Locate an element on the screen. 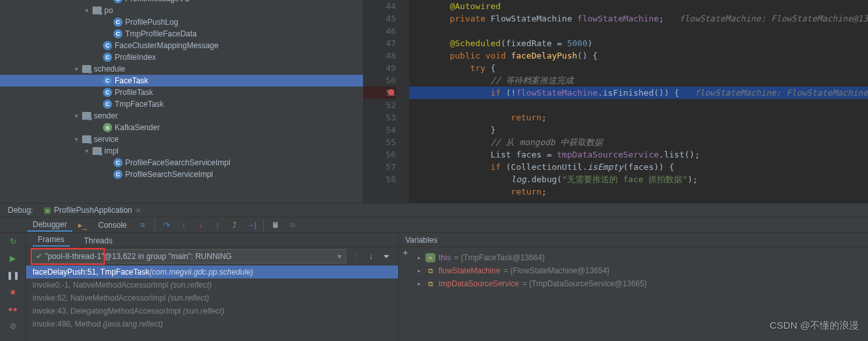 The width and height of the screenshot is (868, 341). debug-config-tab: ▣ ProfilePushApplication ✕ is located at coordinates (93, 210).